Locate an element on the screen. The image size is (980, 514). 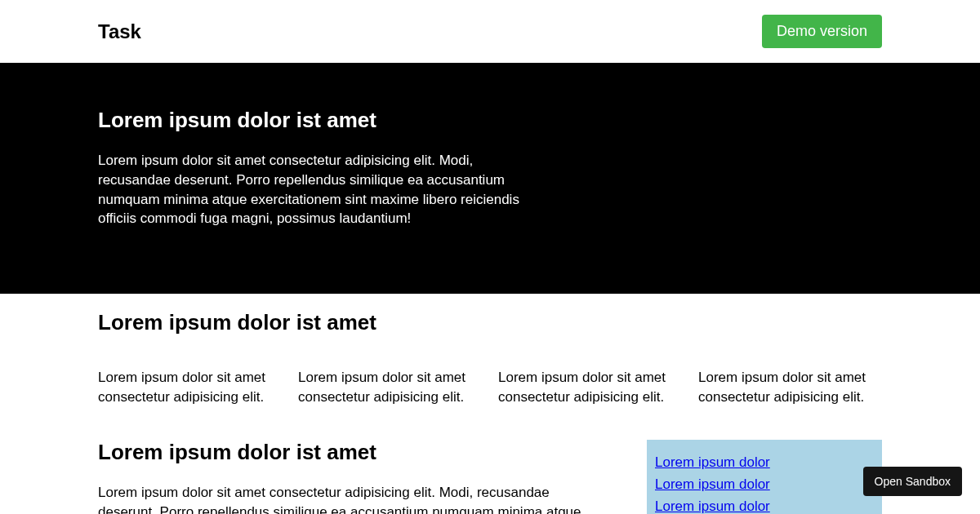
article-title: Lorem ipsum dolor ist amet is located at coordinates (360, 452).